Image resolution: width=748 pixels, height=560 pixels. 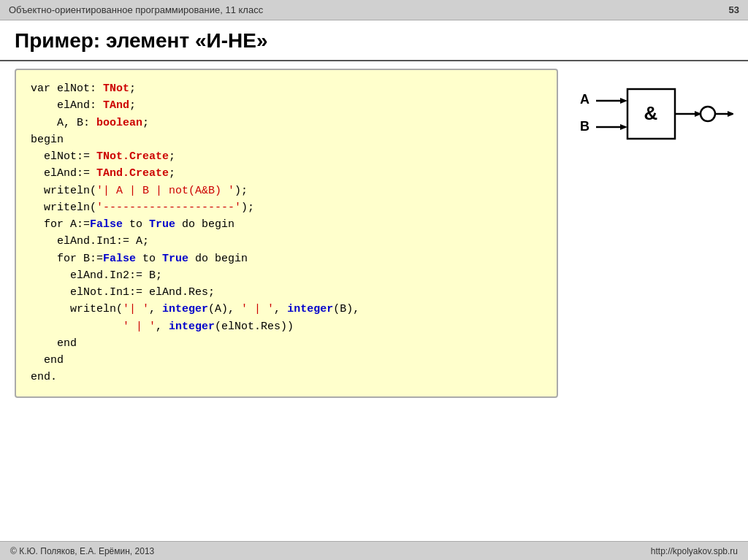 What do you see at coordinates (225, 310) in the screenshot?
I see `code-token: (A),` at bounding box center [225, 310].